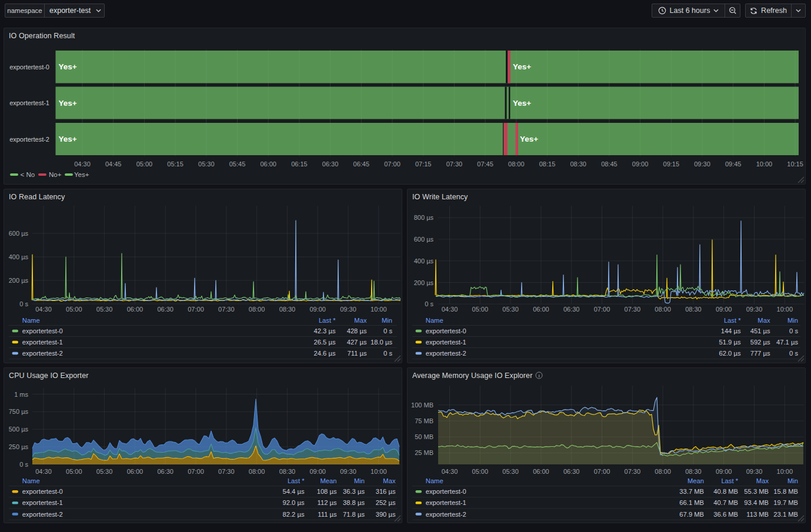 The width and height of the screenshot is (811, 532). What do you see at coordinates (362, 164) in the screenshot?
I see `svg-text: 06:45` at bounding box center [362, 164].